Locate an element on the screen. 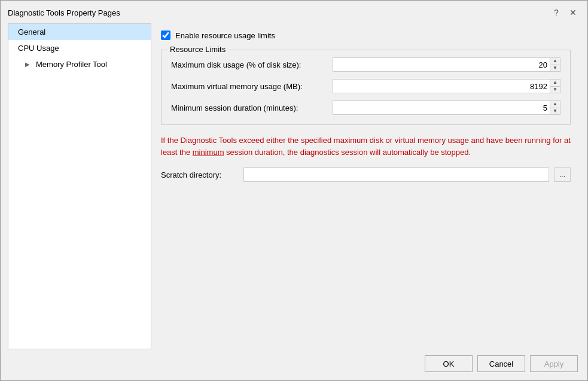 The height and width of the screenshot is (381, 588). memory-profiler-label: Memory Profiler Tool is located at coordinates (72, 65).